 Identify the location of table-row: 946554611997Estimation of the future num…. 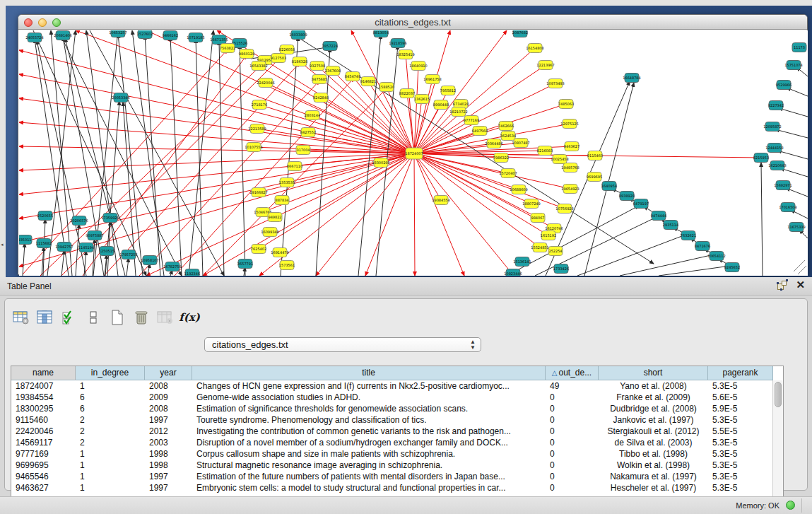
(397, 477).